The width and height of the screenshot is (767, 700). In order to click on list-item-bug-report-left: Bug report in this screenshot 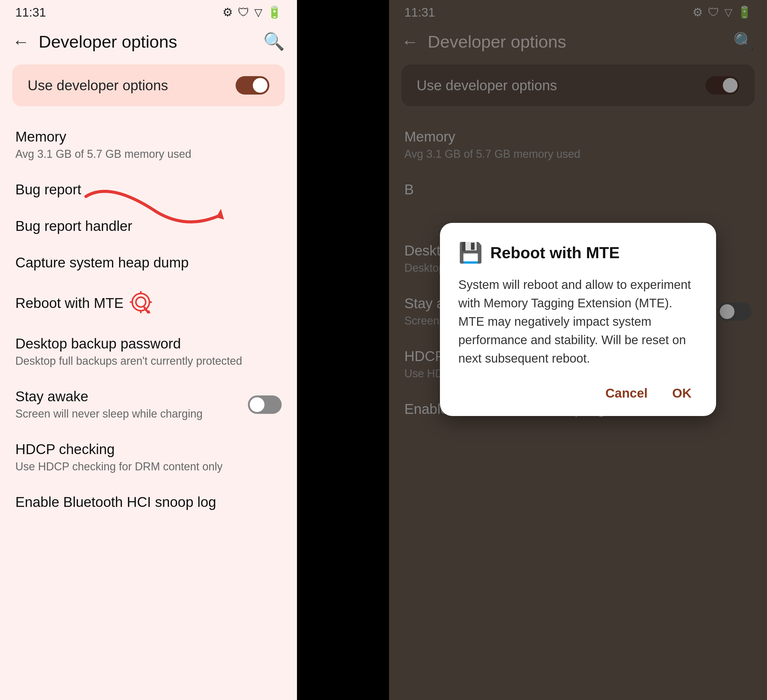, I will do `click(148, 190)`.